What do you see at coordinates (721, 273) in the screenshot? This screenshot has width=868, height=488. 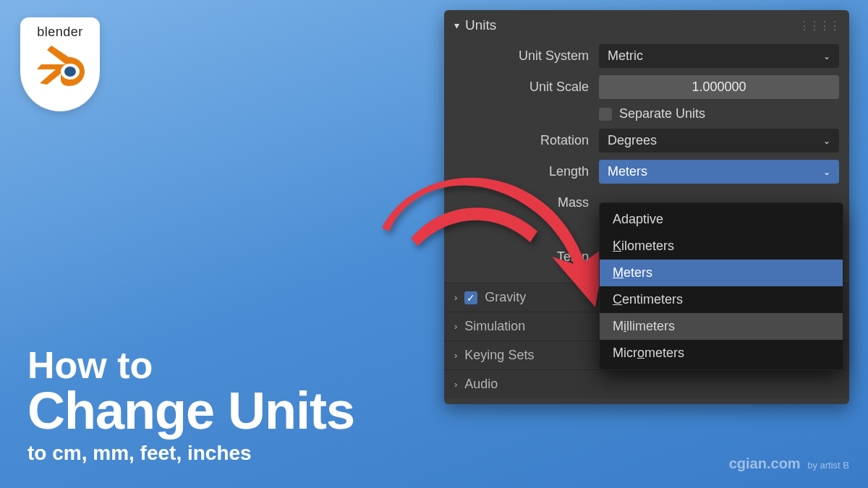 I see `menu-meters: Meters` at bounding box center [721, 273].